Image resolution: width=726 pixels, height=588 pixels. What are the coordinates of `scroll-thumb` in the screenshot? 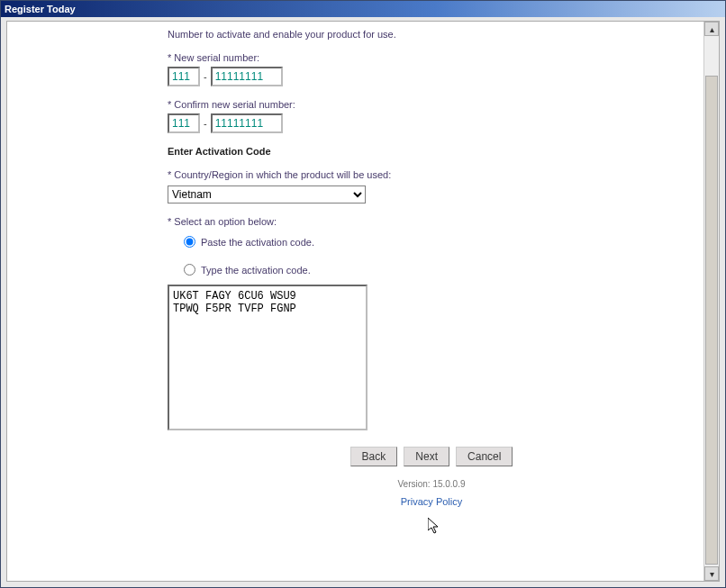 It's located at (712, 321).